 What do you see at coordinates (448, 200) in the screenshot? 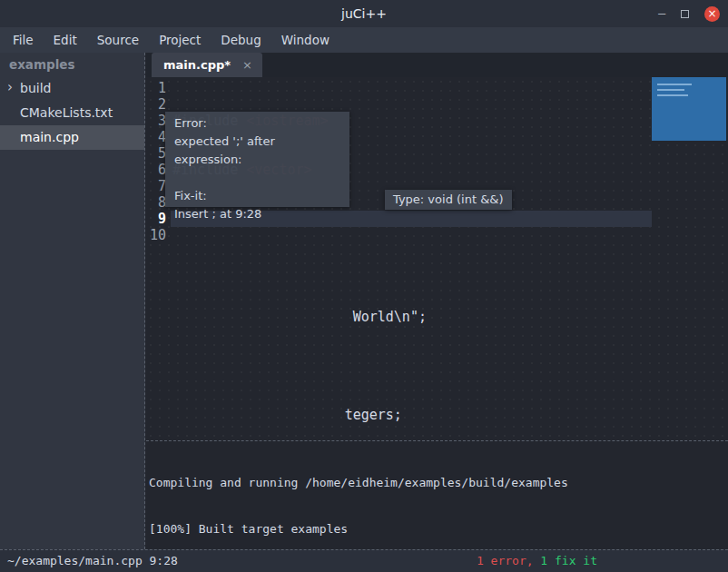
I see `type-tooltip: Type: void (int &&)` at bounding box center [448, 200].